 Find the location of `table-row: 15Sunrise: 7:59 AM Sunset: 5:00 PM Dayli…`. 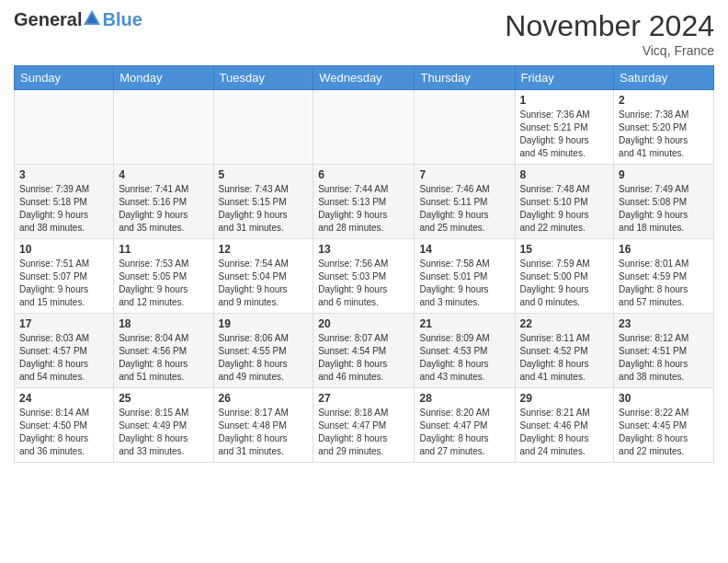

table-row: 15Sunrise: 7:59 AM Sunset: 5:00 PM Dayli… is located at coordinates (564, 276).